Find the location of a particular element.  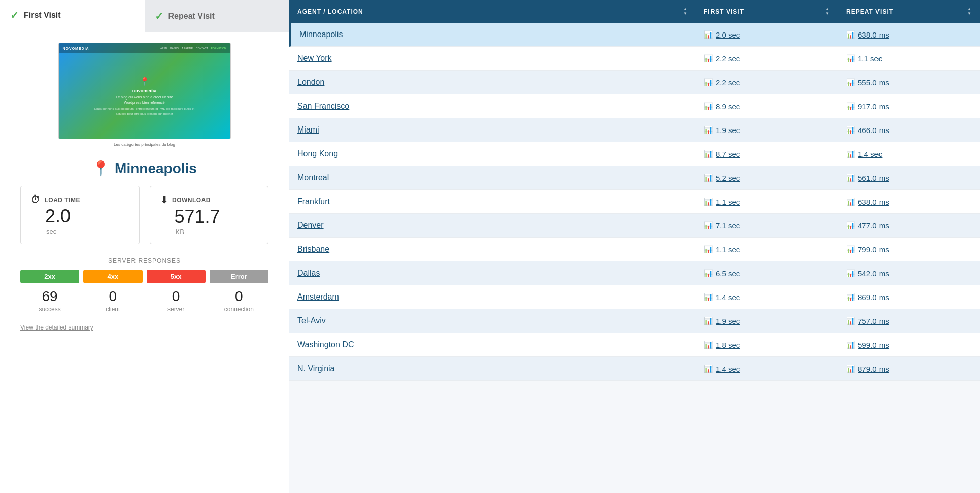

detailed-summary-link: View the detailed summary is located at coordinates (57, 327).